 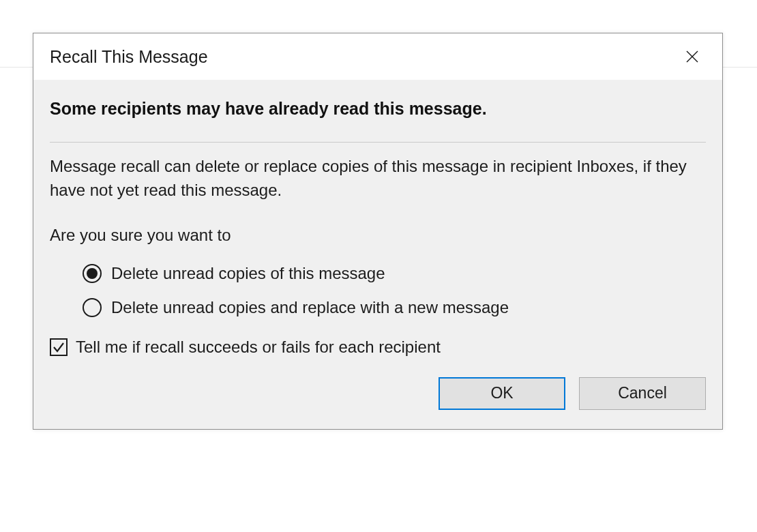 I want to click on ok-button: OK, so click(x=502, y=394).